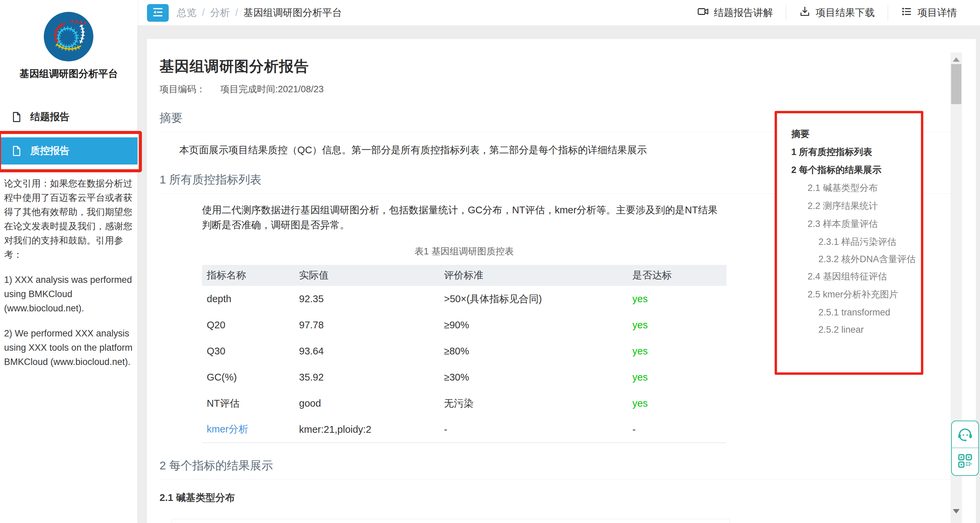 The height and width of the screenshot is (523, 980). Describe the element at coordinates (533, 275) in the screenshot. I see `column-header: 评价标准` at that location.